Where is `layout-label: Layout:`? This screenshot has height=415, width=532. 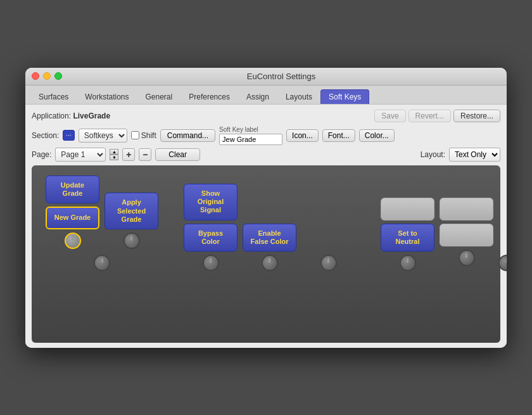
layout-label: Layout: is located at coordinates (433, 155).